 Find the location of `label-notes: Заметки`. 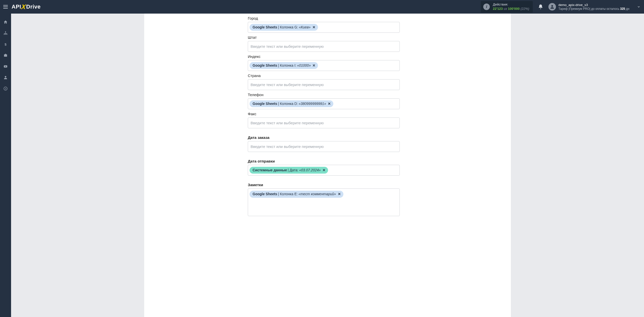

label-notes: Заметки is located at coordinates (324, 185).